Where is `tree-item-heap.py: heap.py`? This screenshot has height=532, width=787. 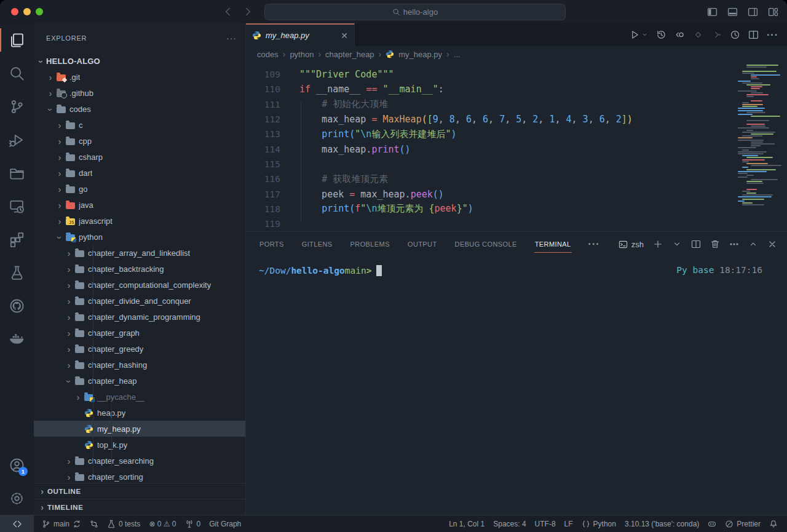
tree-item-heap.py: heap.py is located at coordinates (140, 413).